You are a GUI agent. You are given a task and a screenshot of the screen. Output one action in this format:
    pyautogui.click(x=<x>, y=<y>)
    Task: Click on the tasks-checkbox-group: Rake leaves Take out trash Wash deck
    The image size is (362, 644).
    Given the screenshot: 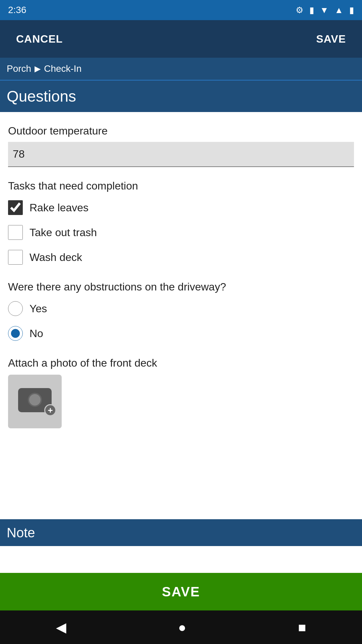 What is the action you would take?
    pyautogui.click(x=181, y=232)
    